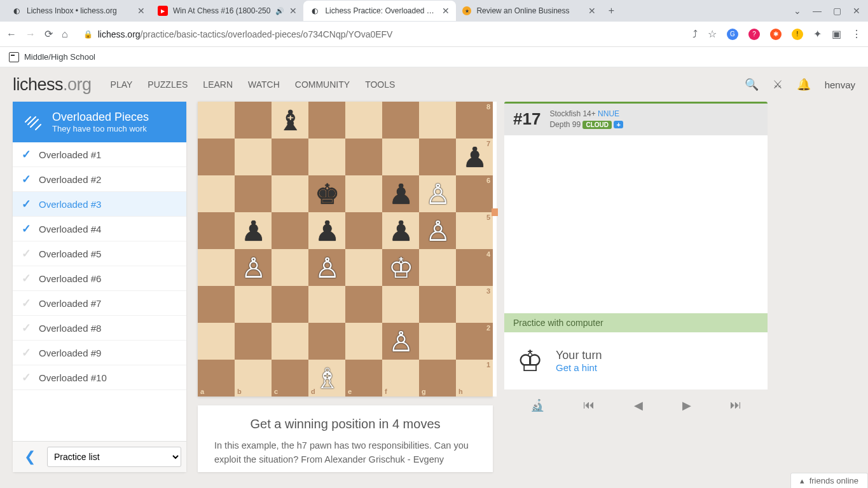 This screenshot has height=488, width=868. I want to click on nav-watch: WATCH, so click(264, 85).